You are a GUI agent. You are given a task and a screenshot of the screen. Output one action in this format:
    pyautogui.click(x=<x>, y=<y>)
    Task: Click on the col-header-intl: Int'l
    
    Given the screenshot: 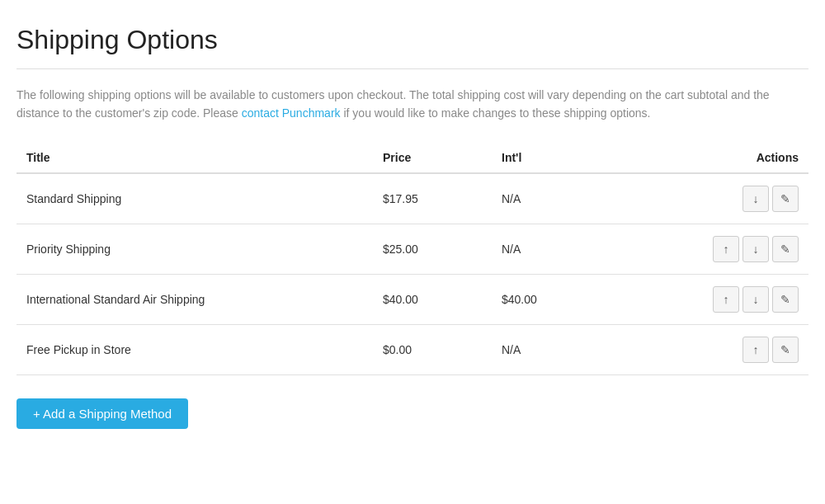 What is the action you would take?
    pyautogui.click(x=551, y=158)
    